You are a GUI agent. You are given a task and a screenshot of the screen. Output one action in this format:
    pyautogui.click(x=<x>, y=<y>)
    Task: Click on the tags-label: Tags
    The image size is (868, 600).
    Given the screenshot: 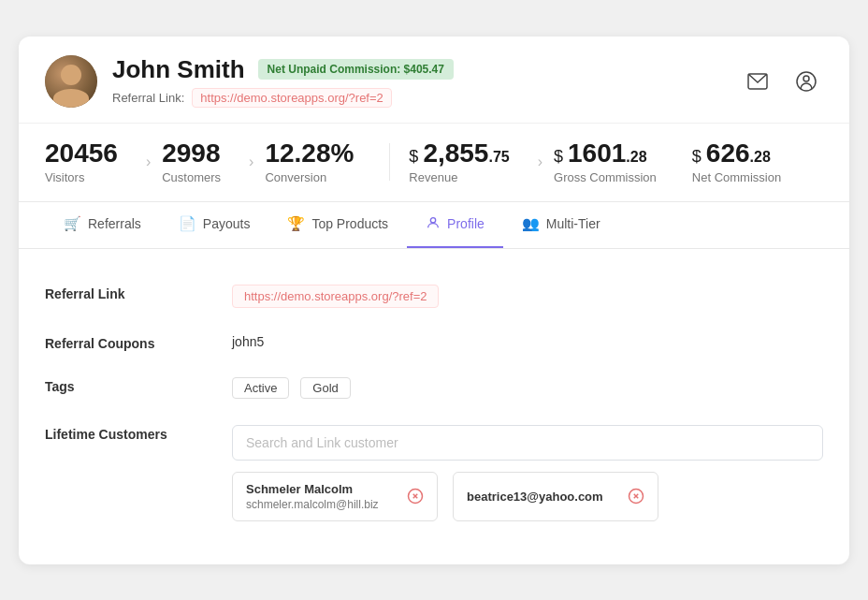 What is the action you would take?
    pyautogui.click(x=120, y=386)
    